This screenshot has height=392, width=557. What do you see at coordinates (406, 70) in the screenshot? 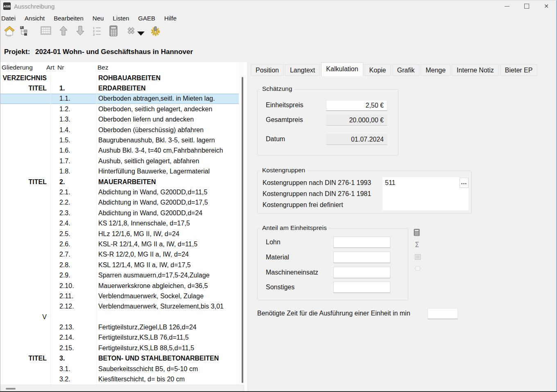
I see `tab-grafik: Grafik` at bounding box center [406, 70].